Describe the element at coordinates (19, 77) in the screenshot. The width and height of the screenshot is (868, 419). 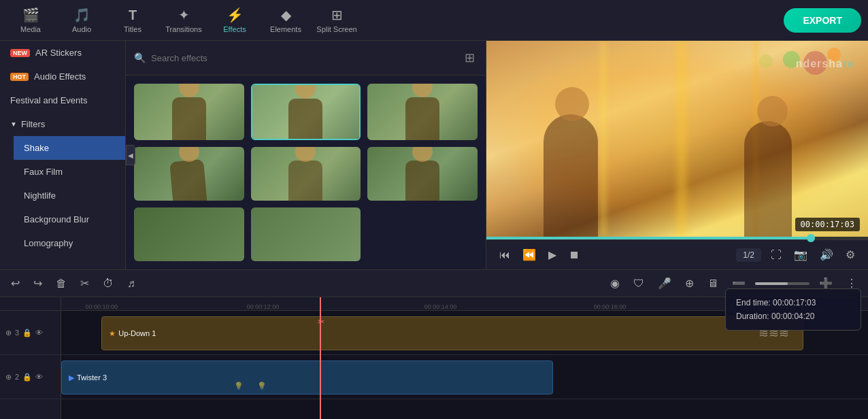
I see `hot-badge: HOT` at that location.